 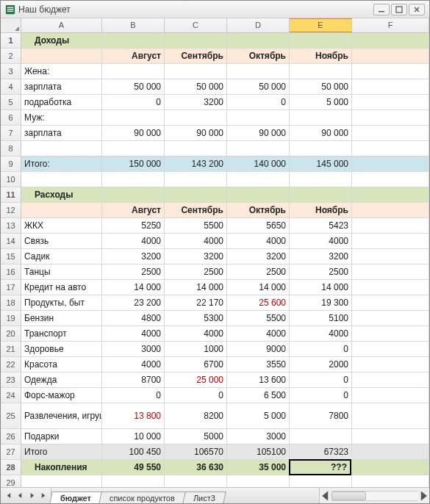 I want to click on sheet-tab: список продуктов, so click(x=143, y=498).